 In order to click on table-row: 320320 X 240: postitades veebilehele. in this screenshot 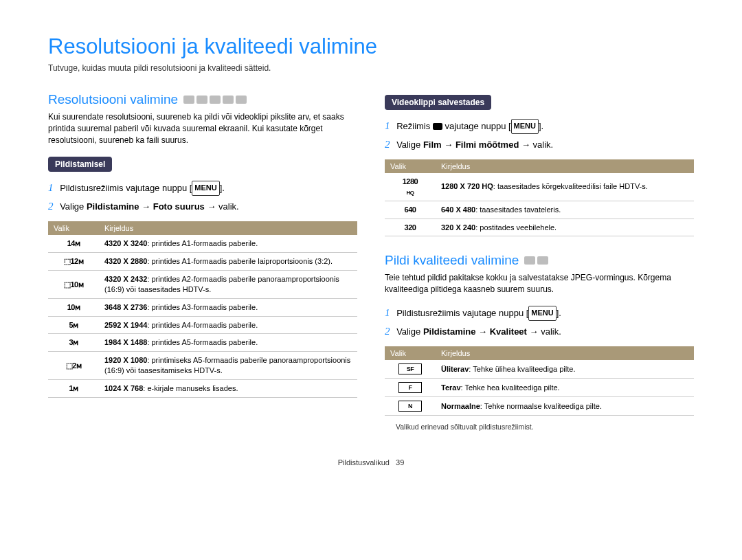, I will do `click(539, 227)`.